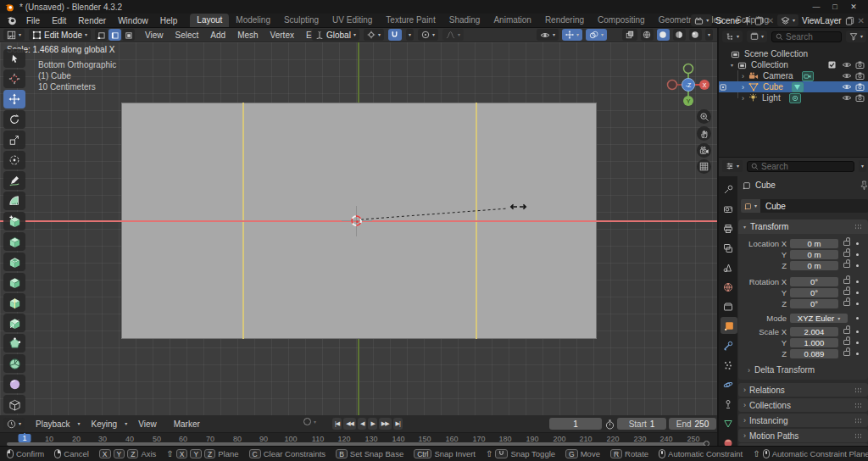 The width and height of the screenshot is (868, 461). What do you see at coordinates (863, 166) in the screenshot?
I see `properties-options-dropdown: ▾` at bounding box center [863, 166].